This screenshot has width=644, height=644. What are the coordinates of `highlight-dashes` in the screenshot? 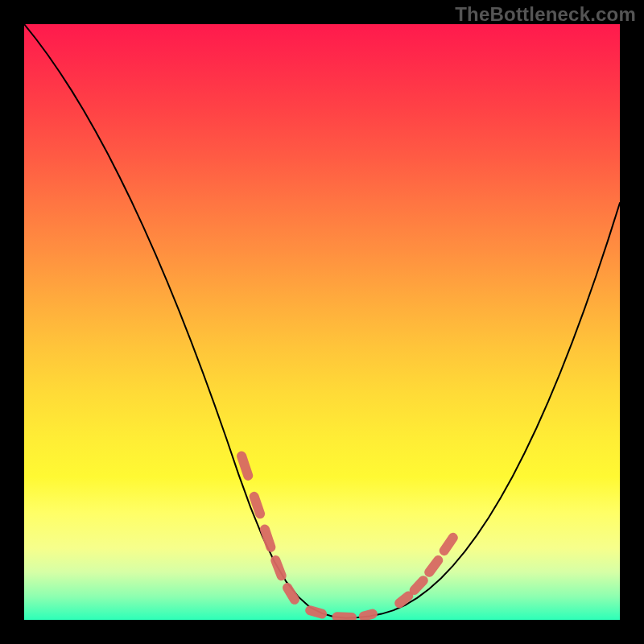 It's located at (348, 538).